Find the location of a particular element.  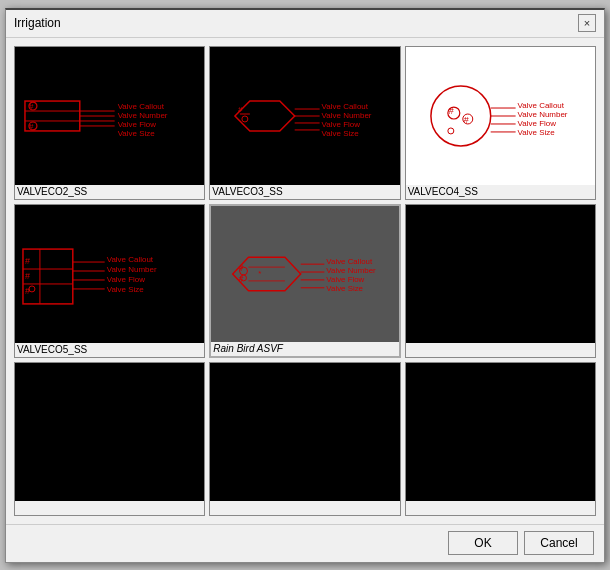

grid-item-empty4 is located at coordinates (500, 439).